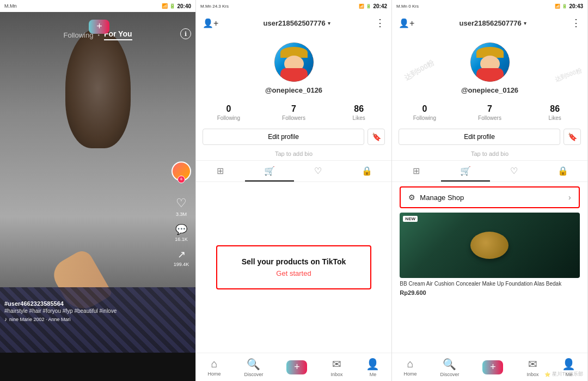 The image size is (588, 381). I want to click on create-button-2: +, so click(297, 367).